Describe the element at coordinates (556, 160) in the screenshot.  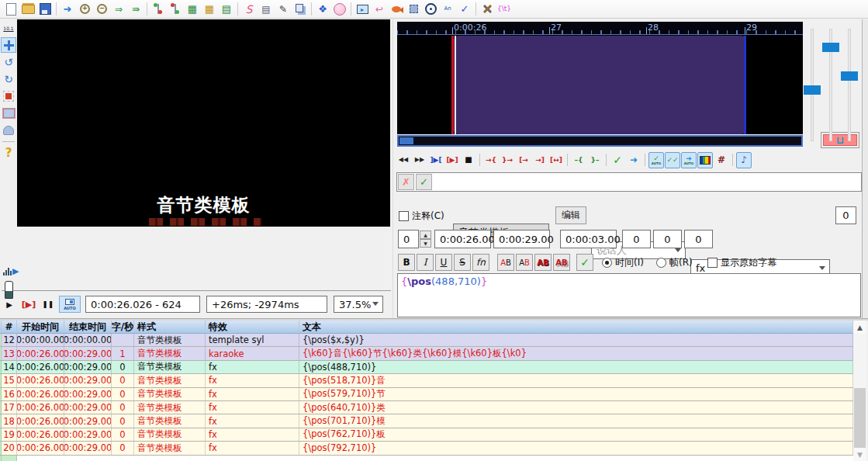
I see `play-after-end-button: [↔]` at that location.